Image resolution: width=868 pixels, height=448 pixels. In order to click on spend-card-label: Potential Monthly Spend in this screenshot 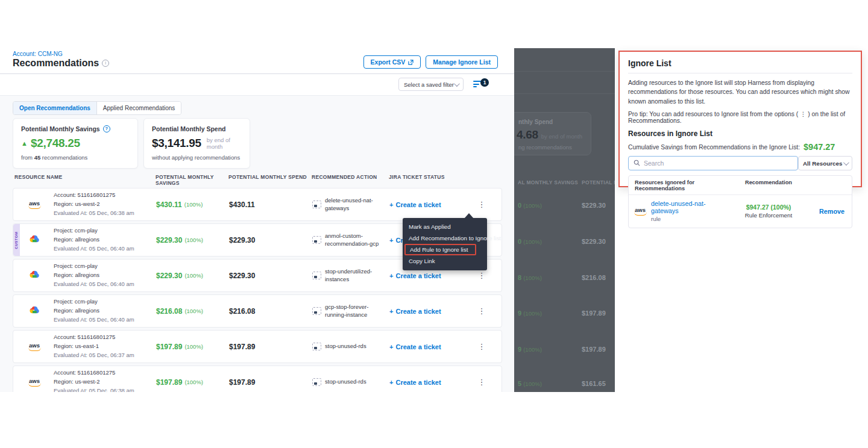, I will do `click(189, 129)`.